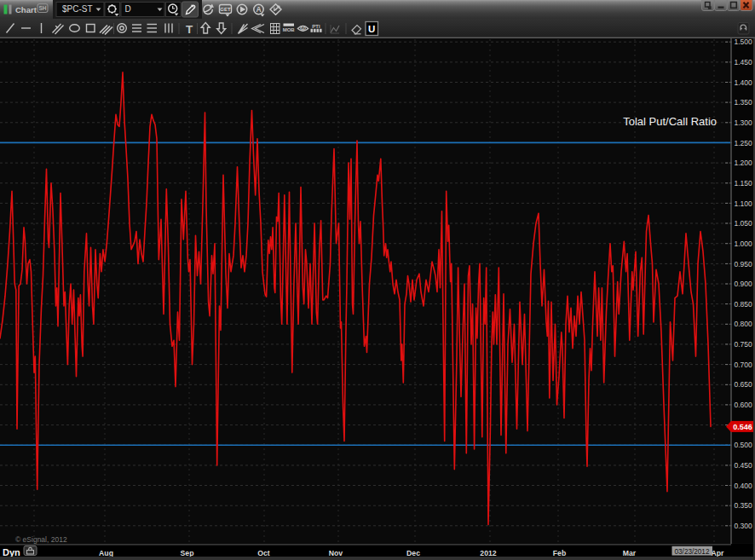 The height and width of the screenshot is (560, 755). I want to click on svg-text: 0.850, so click(744, 304).